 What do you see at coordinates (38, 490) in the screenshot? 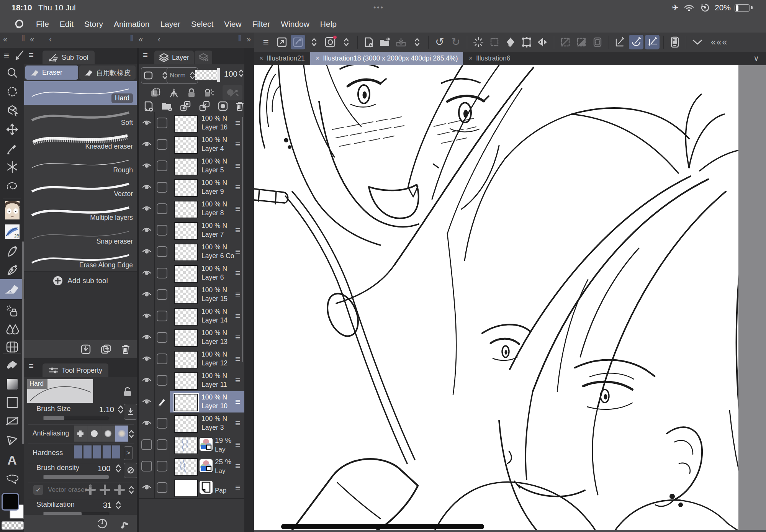
I see `vector-eraser-checkbox: ✓` at bounding box center [38, 490].